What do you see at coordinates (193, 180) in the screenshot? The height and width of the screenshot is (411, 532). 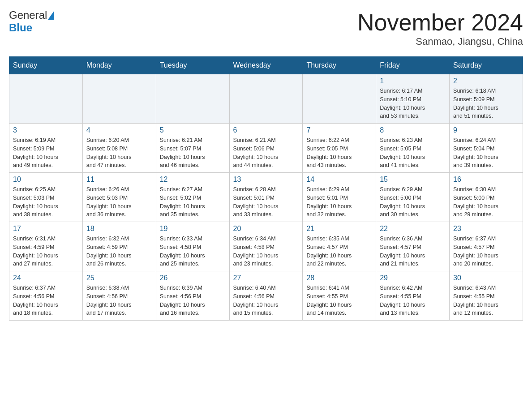 I see `day-number: 12` at bounding box center [193, 180].